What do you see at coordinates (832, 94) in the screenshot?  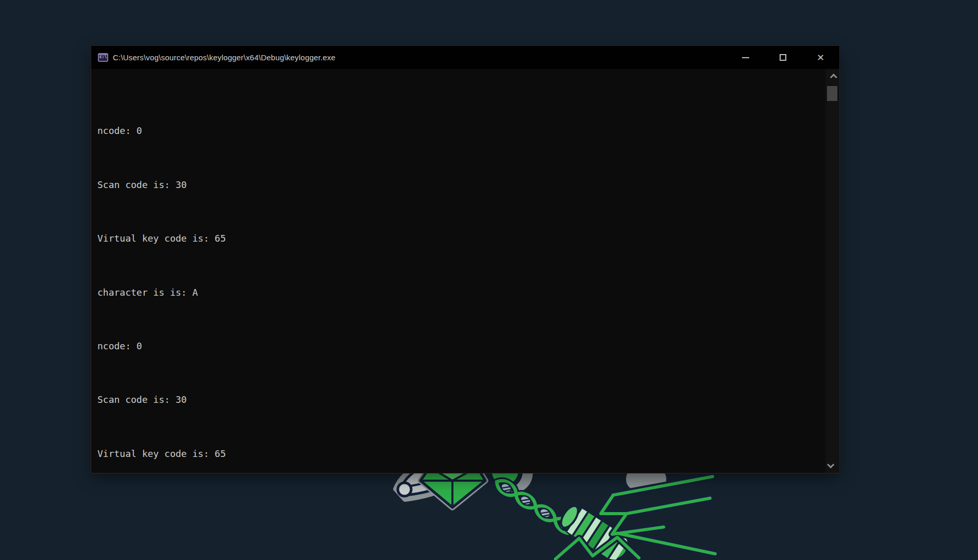 I see `scrollbar-thumb` at bounding box center [832, 94].